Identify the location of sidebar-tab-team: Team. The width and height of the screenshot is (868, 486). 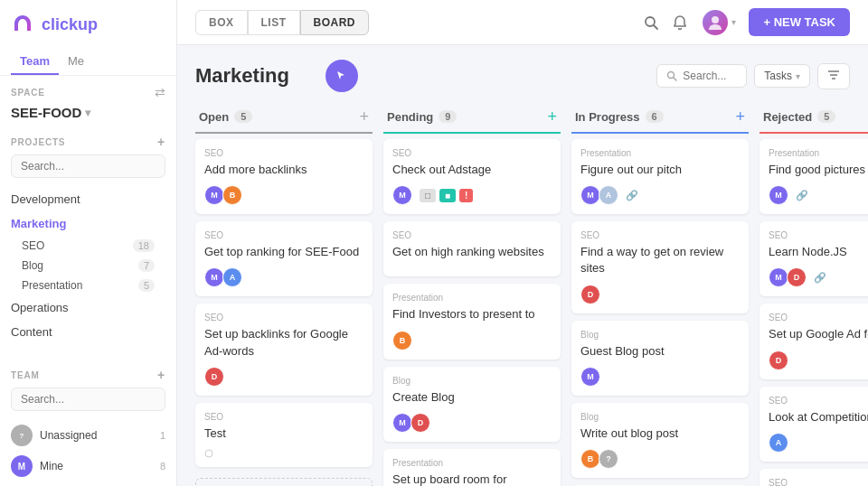
(34, 61).